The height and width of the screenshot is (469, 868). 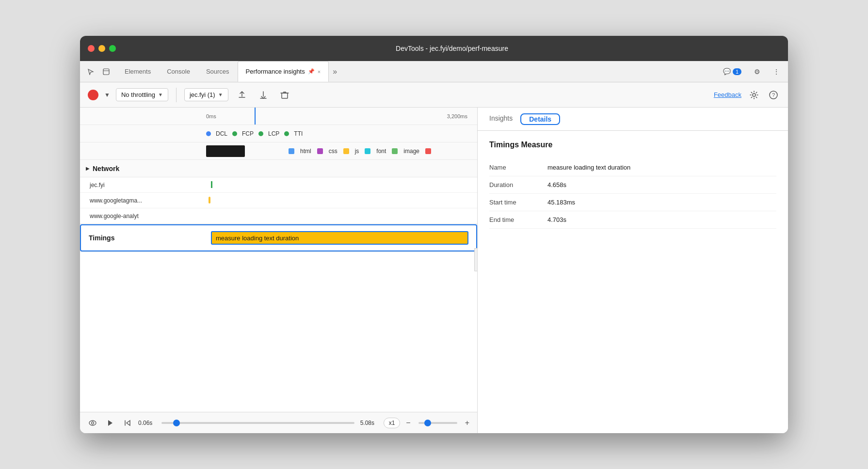 I want to click on throttling-arrow-icon: ▼, so click(x=161, y=95).